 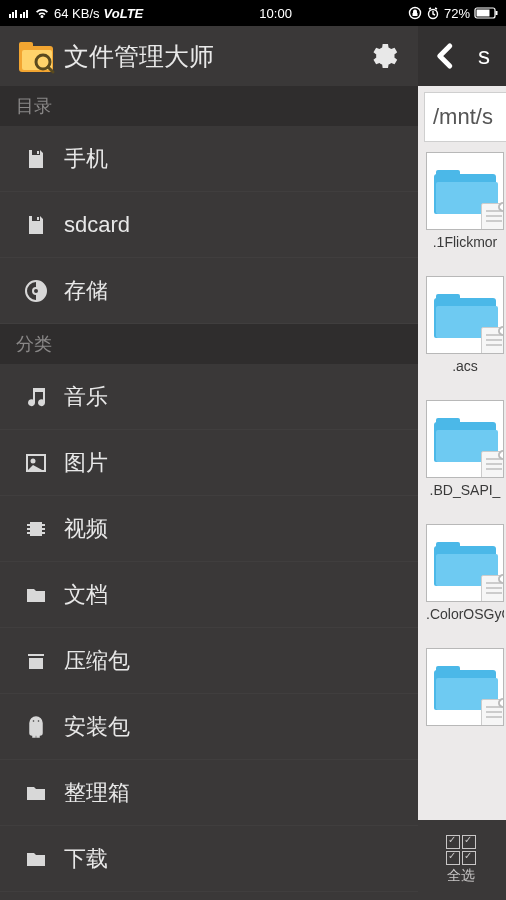 What do you see at coordinates (465, 705) in the screenshot?
I see `folder-cell` at bounding box center [465, 705].